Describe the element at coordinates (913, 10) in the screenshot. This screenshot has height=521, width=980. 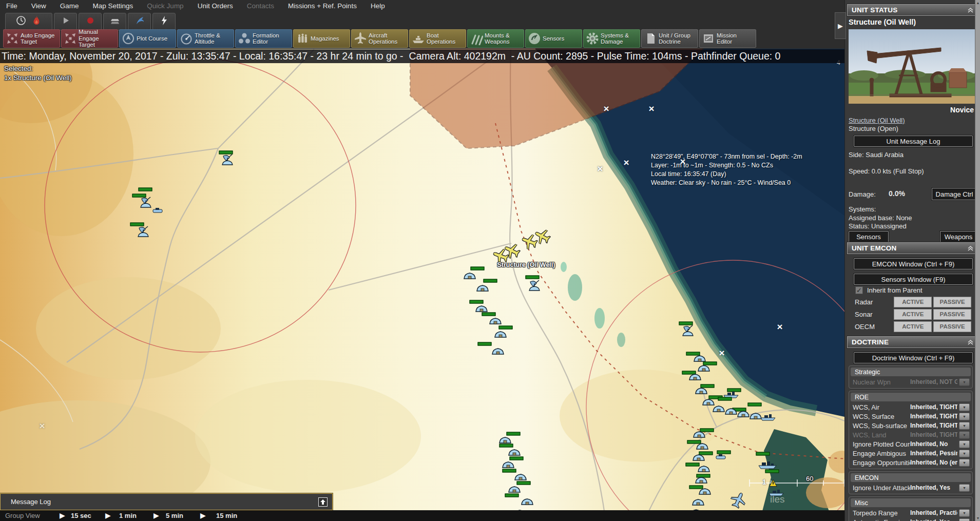
I see `unit-status-header: UNIT STATUS` at that location.